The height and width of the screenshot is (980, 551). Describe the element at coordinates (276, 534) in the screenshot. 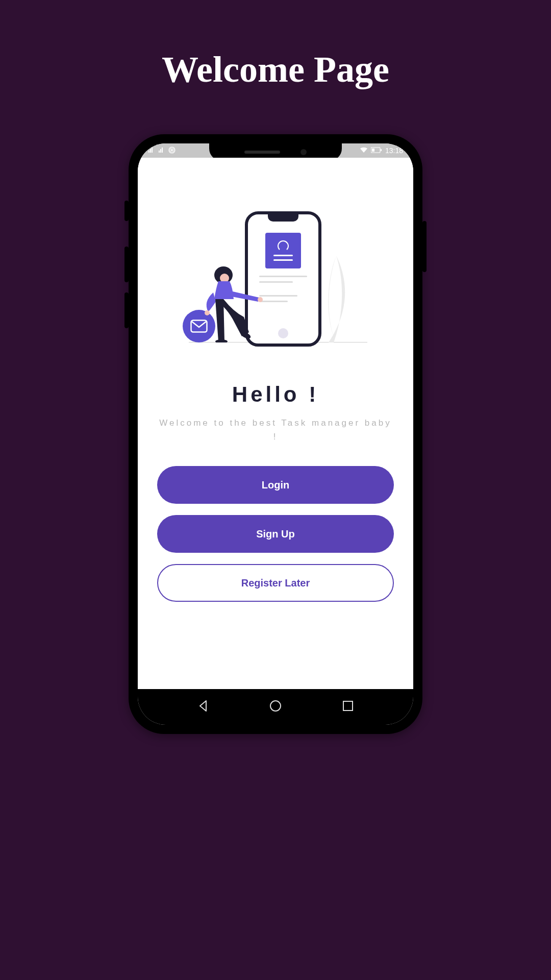

I see `signup-button: Sign Up` at that location.